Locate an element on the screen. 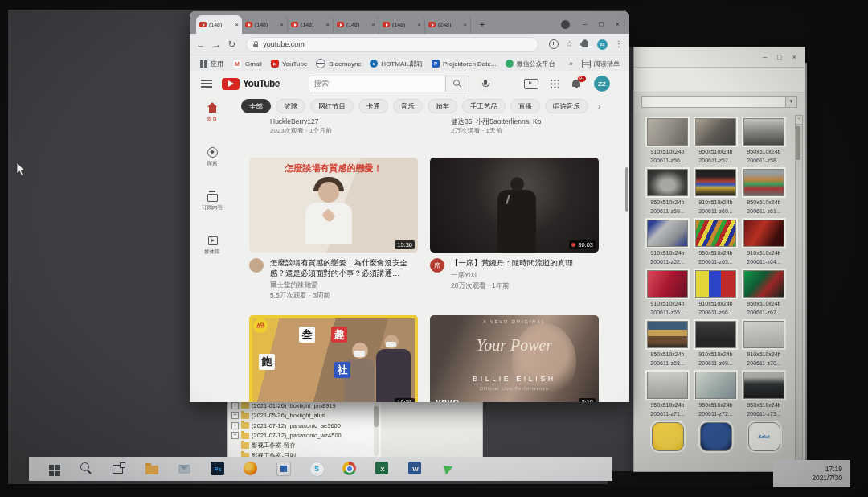 The image size is (868, 497). file-thumbnail-cell: 950x510x24b 200611-z73... is located at coordinates (764, 397).